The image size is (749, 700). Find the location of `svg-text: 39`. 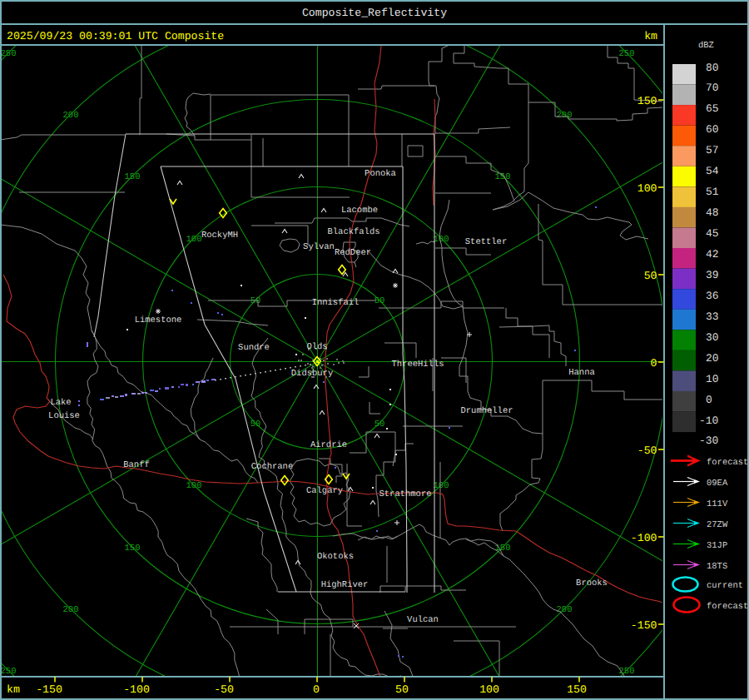

svg-text: 39 is located at coordinates (712, 275).